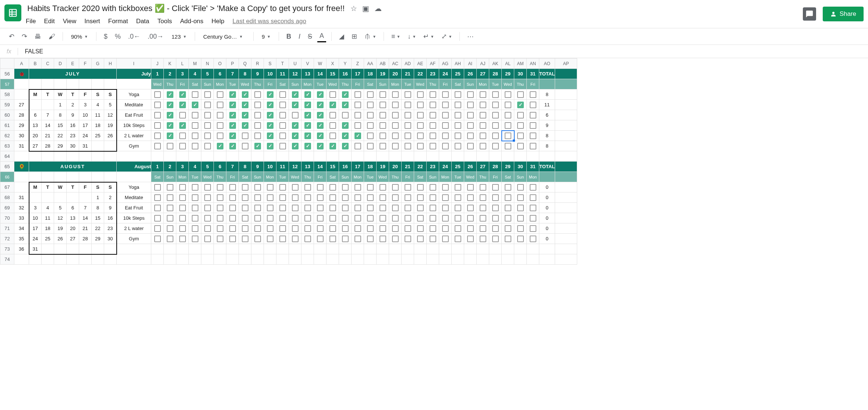  I want to click on column-header: Z, so click(358, 64).